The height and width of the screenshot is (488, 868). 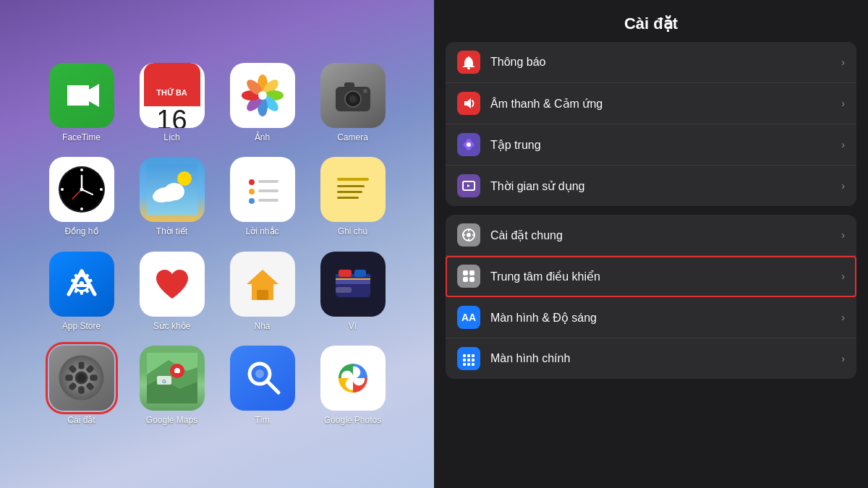 I want to click on app-label-home: Nhà, so click(x=262, y=326).